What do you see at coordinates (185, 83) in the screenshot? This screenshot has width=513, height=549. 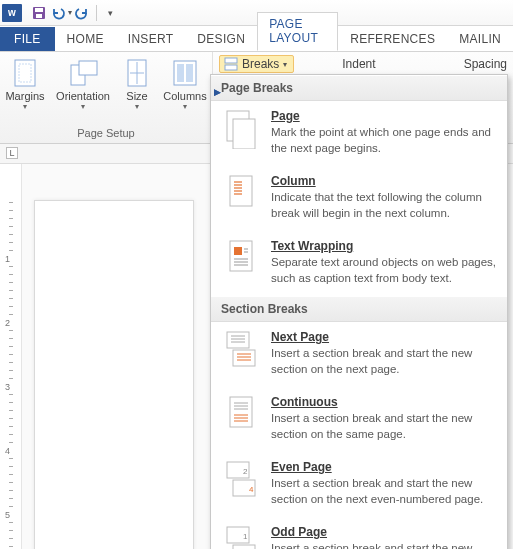 I see `columns-button: Columns ▾` at bounding box center [185, 83].